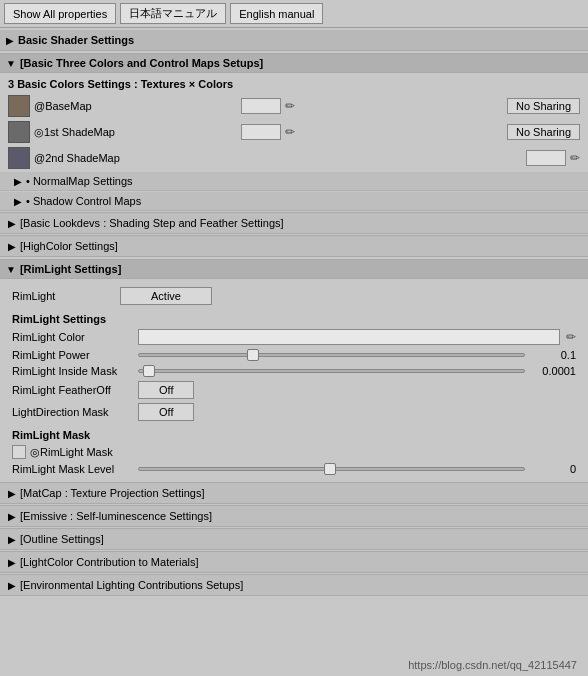  What do you see at coordinates (290, 132) in the screenshot?
I see `shademap1-picker-icon: ✏` at bounding box center [290, 132].